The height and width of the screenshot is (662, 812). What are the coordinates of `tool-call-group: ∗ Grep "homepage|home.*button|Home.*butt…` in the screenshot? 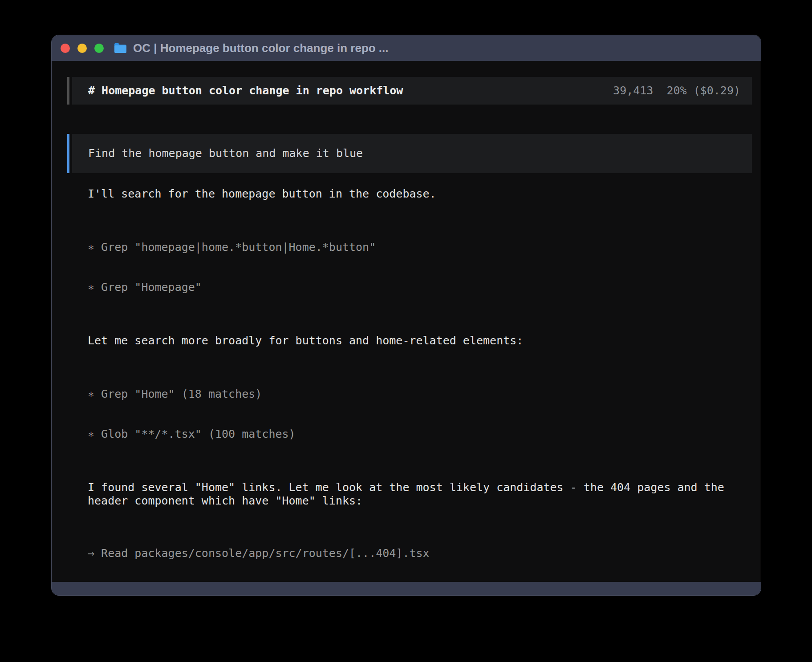 It's located at (420, 267).